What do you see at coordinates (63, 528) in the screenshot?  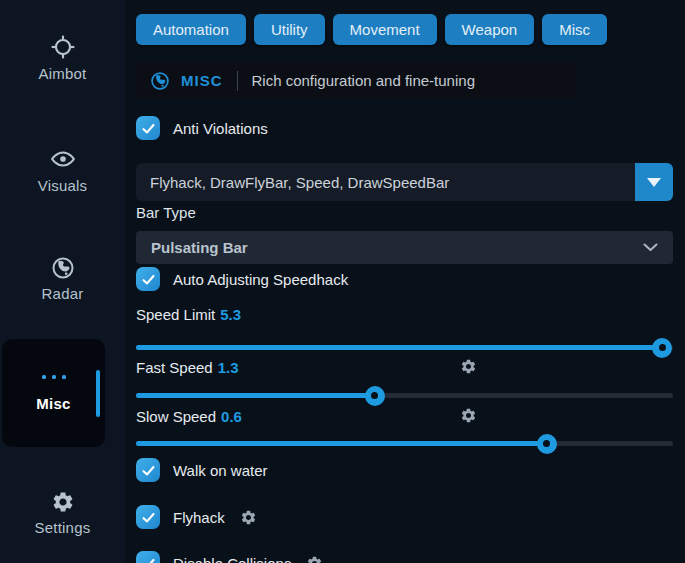 I see `sidebar-item-label: Settings` at bounding box center [63, 528].